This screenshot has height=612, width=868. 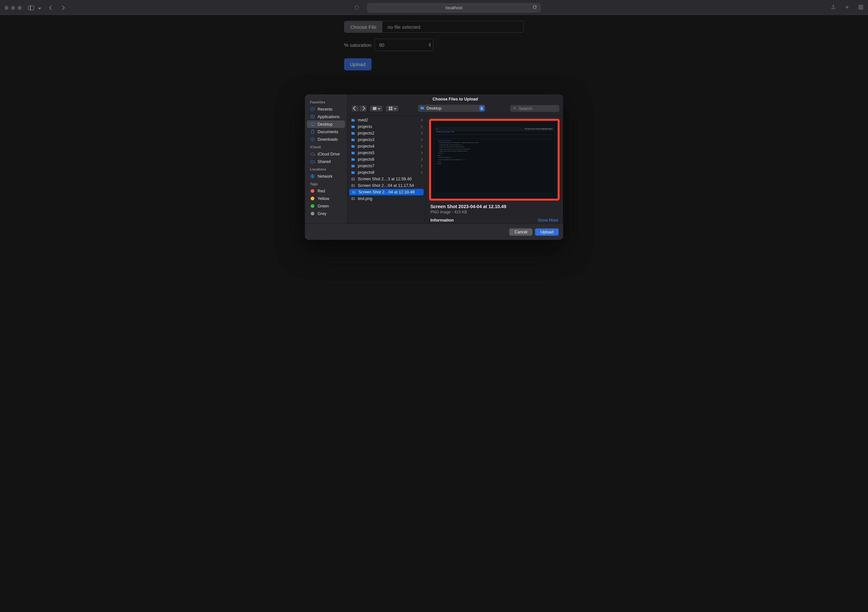 What do you see at coordinates (547, 232) in the screenshot?
I see `upload-confirm-button: Upload` at bounding box center [547, 232].